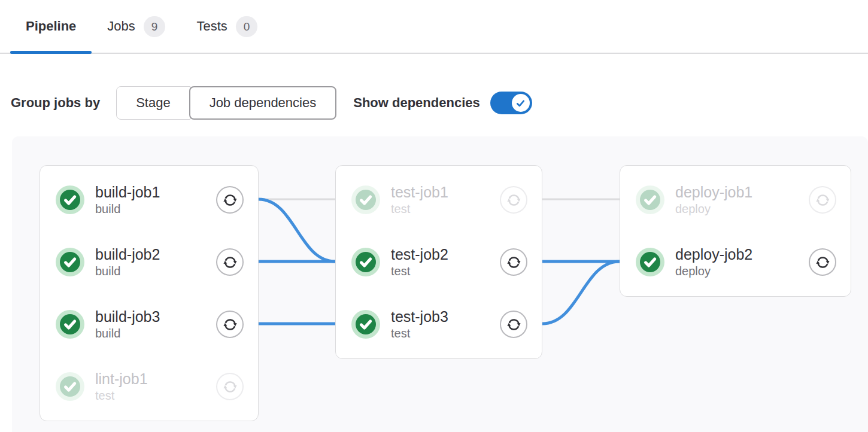  What do you see at coordinates (521, 103) in the screenshot?
I see `toggle-knob` at bounding box center [521, 103].